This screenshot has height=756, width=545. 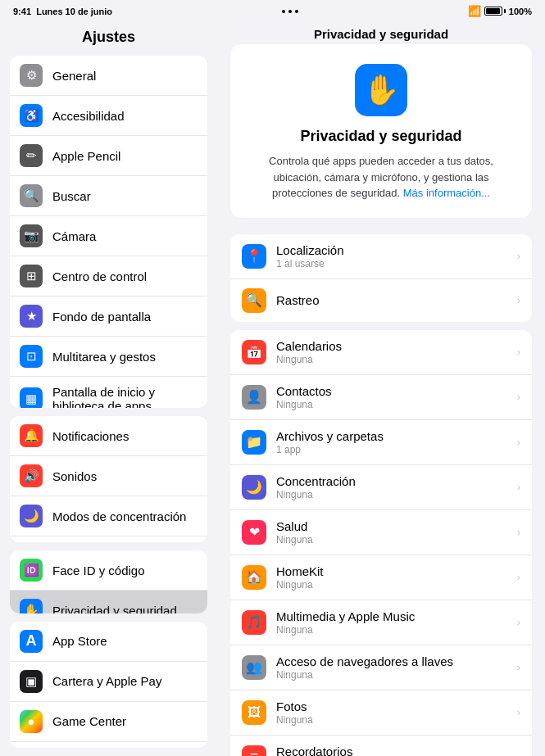 I want to click on camara-icon: 📷, so click(x=31, y=236).